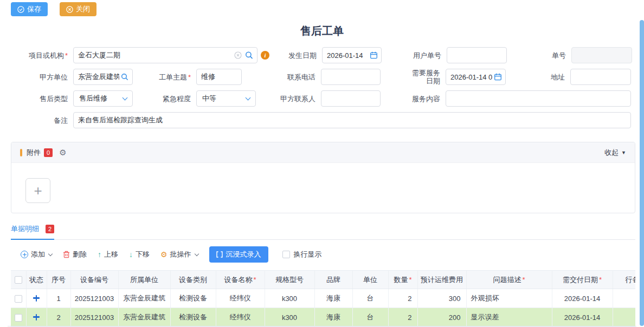 This screenshot has width=644, height=327. What do you see at coordinates (34, 153) in the screenshot?
I see `attachment-title: 附件` at bounding box center [34, 153].